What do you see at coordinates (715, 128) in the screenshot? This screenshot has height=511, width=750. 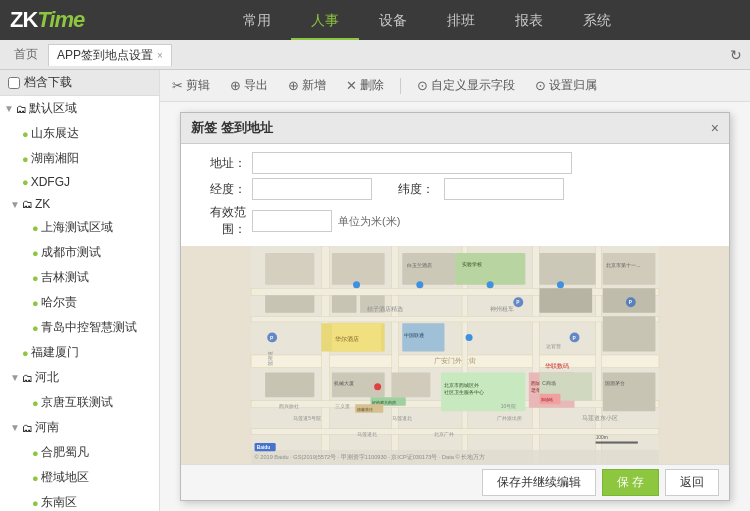 I see `dialog-close-button: ×` at bounding box center [715, 128].